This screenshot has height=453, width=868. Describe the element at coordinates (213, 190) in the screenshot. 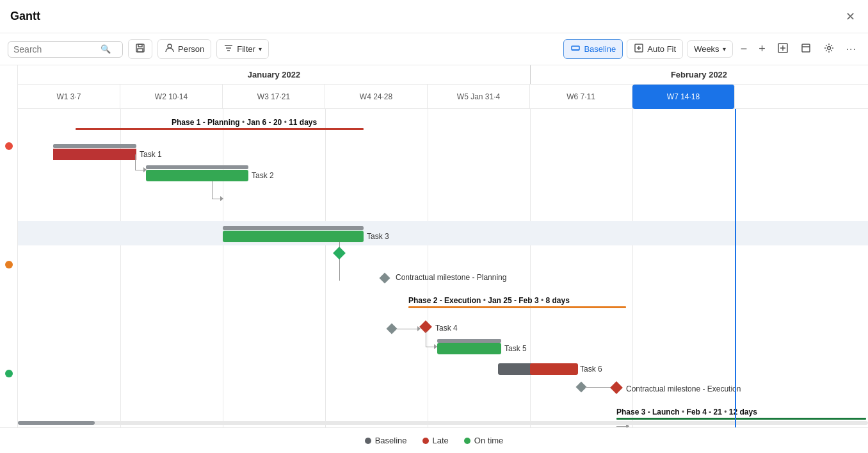

I see `dep-t2-t3-v` at that location.